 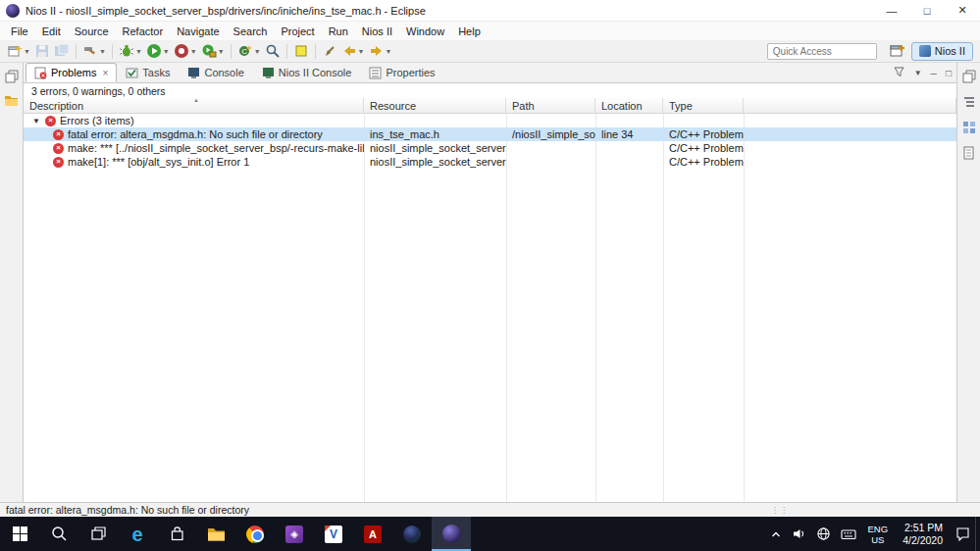 I want to click on maximize-view-button: □, so click(x=949, y=73).